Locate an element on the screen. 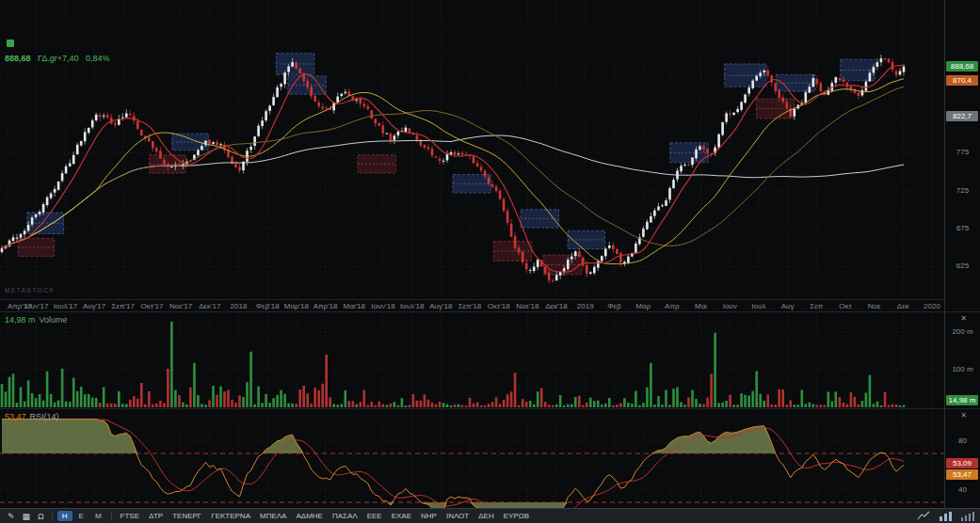  omega-tool-button: Ω is located at coordinates (41, 516).